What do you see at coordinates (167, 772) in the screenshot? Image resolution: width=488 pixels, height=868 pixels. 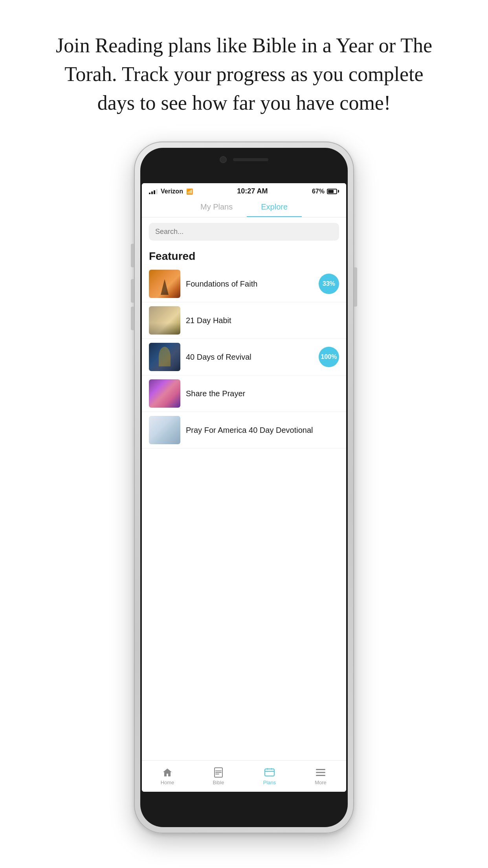 I see `home-icon` at bounding box center [167, 772].